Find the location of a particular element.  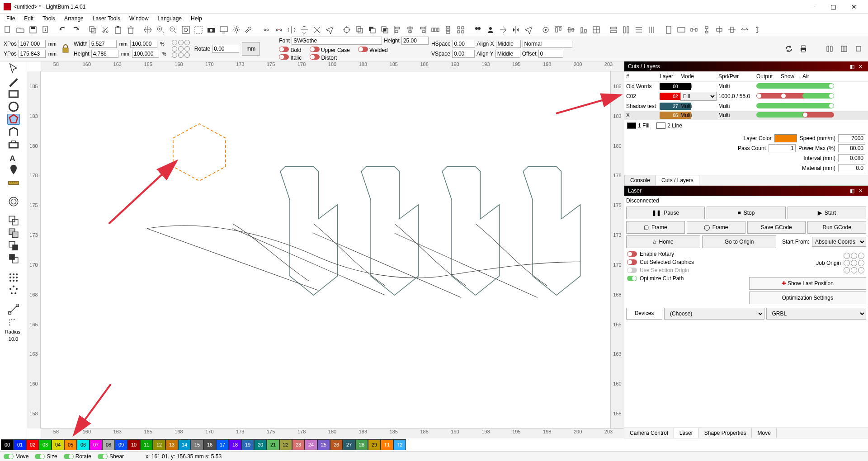

marker-tool-icon is located at coordinates (14, 170).